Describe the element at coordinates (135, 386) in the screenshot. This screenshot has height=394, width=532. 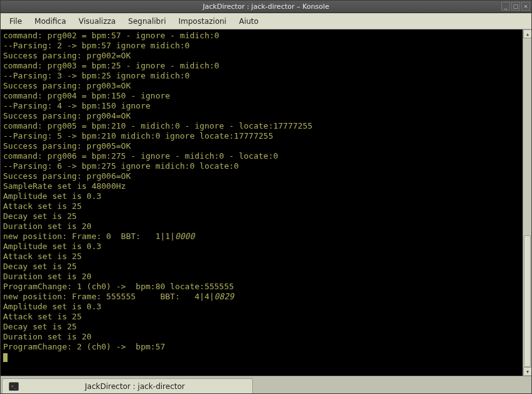
I see `tab-label: JackDirector : jack-director` at that location.